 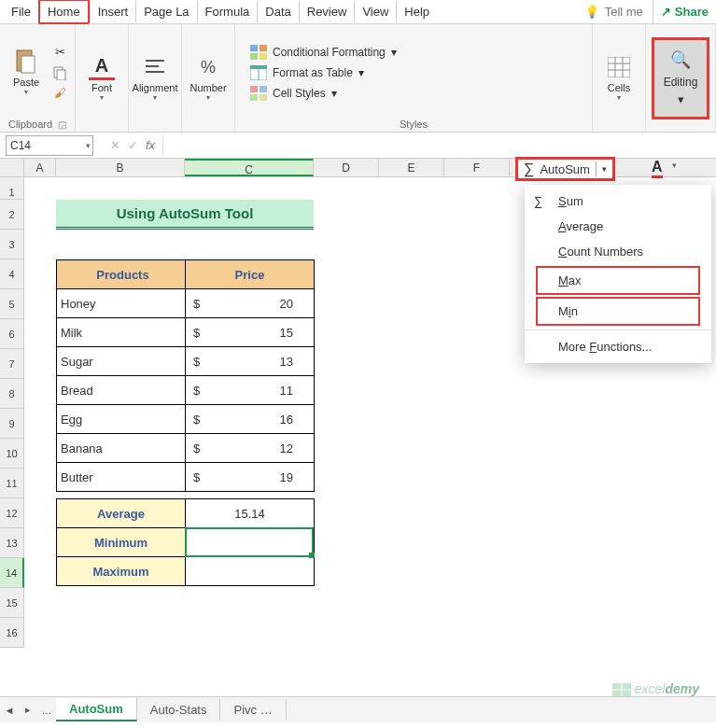 What do you see at coordinates (113, 11) in the screenshot?
I see `tab-insert: Insert` at bounding box center [113, 11].